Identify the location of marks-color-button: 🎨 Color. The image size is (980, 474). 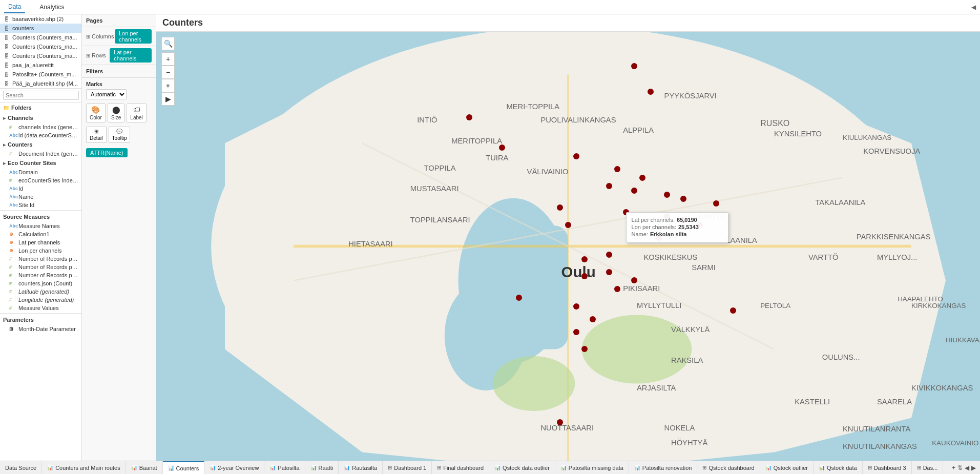
(96, 113).